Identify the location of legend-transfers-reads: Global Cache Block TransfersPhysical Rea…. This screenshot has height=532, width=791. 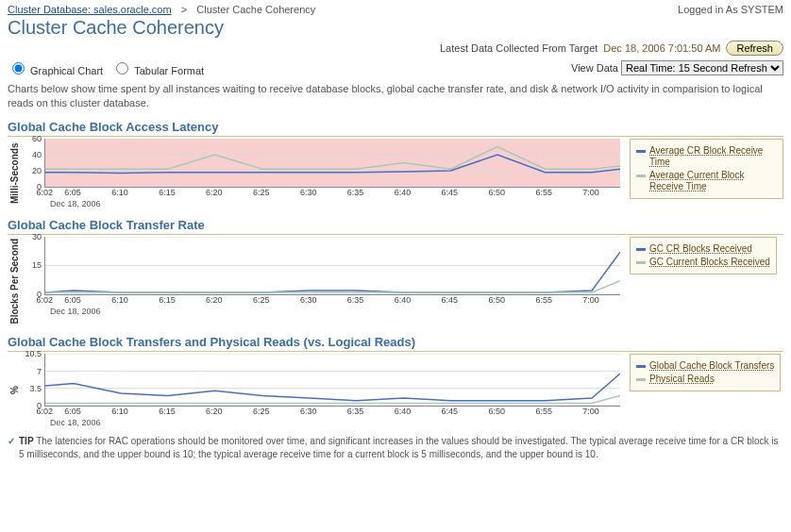
(705, 373).